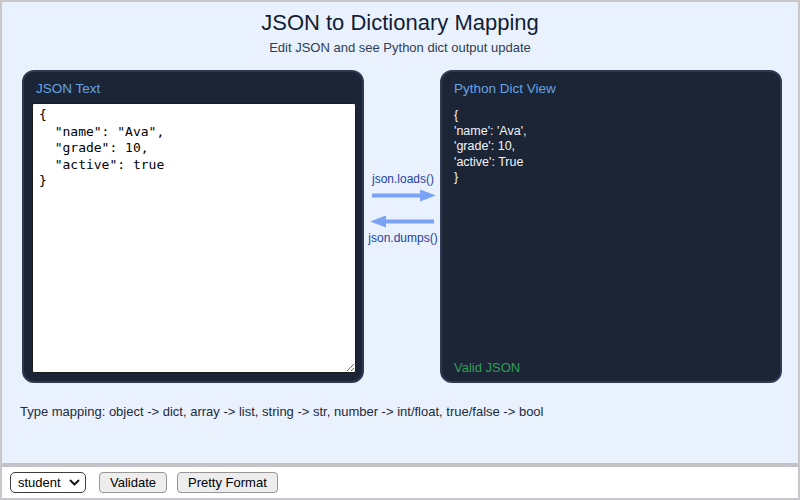 The height and width of the screenshot is (500, 800). Describe the element at coordinates (48, 482) in the screenshot. I see `preset-select-wrap: student` at that location.